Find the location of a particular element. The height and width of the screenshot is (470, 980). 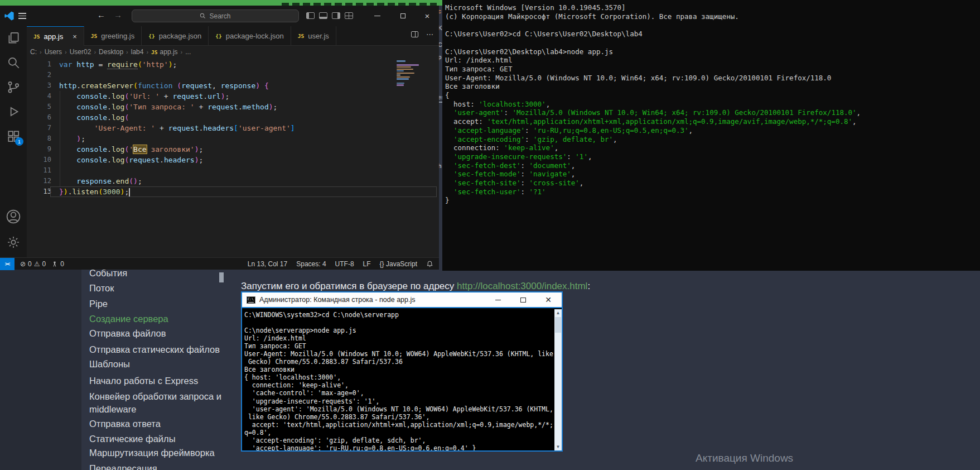

problems-indicator: ⊘ 0 ⚠ 0 is located at coordinates (33, 264).